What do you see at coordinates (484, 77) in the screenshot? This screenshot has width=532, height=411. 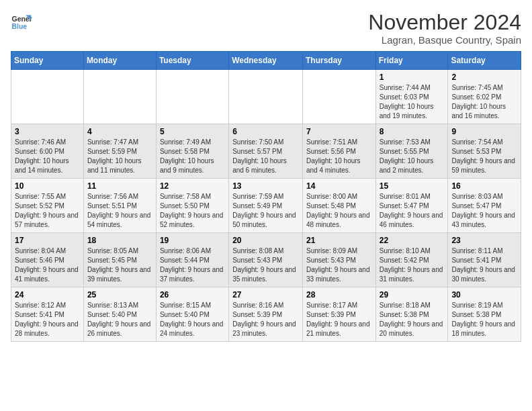 I see `day-number: 2` at bounding box center [484, 77].